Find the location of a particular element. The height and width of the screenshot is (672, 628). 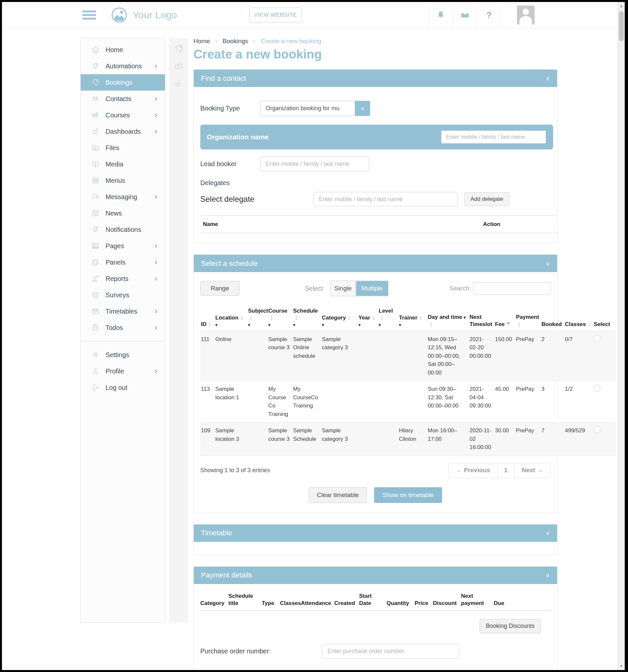

lead-booker-input is located at coordinates (315, 164).